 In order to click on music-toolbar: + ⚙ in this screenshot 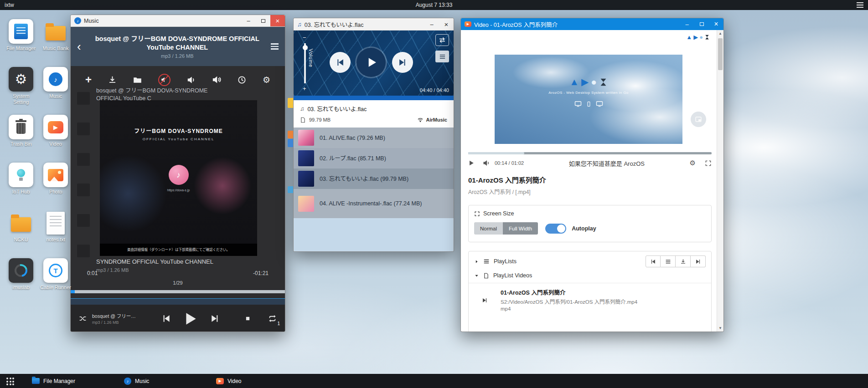, I will do `click(178, 80)`.